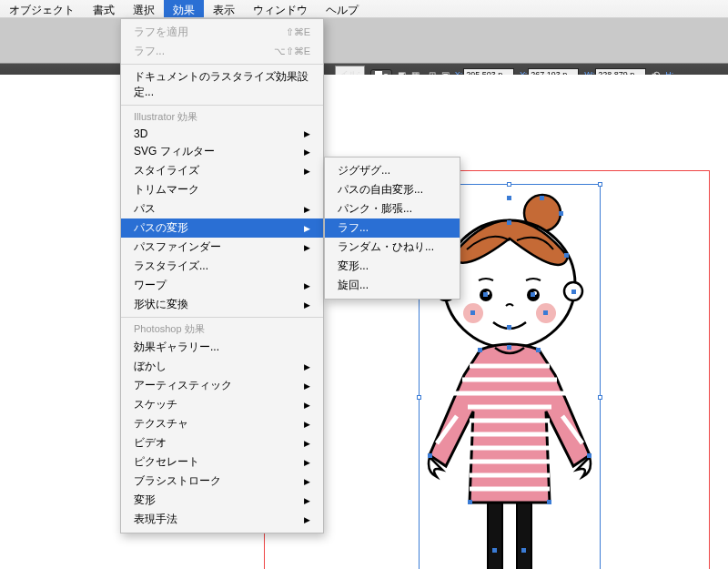  What do you see at coordinates (392, 189) in the screenshot?
I see `subitem-free-distort: パスの自由変形...` at bounding box center [392, 189].